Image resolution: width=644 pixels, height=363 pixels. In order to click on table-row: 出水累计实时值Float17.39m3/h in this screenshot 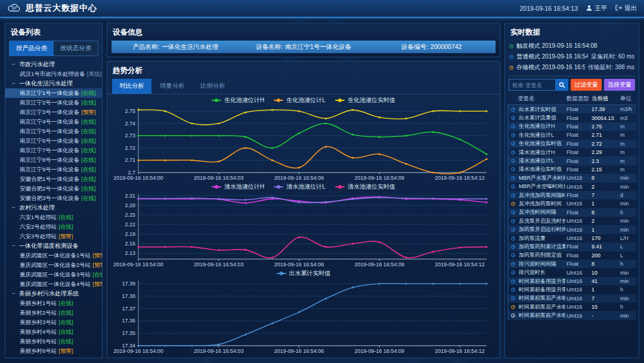, I will do `click(572, 109)`.